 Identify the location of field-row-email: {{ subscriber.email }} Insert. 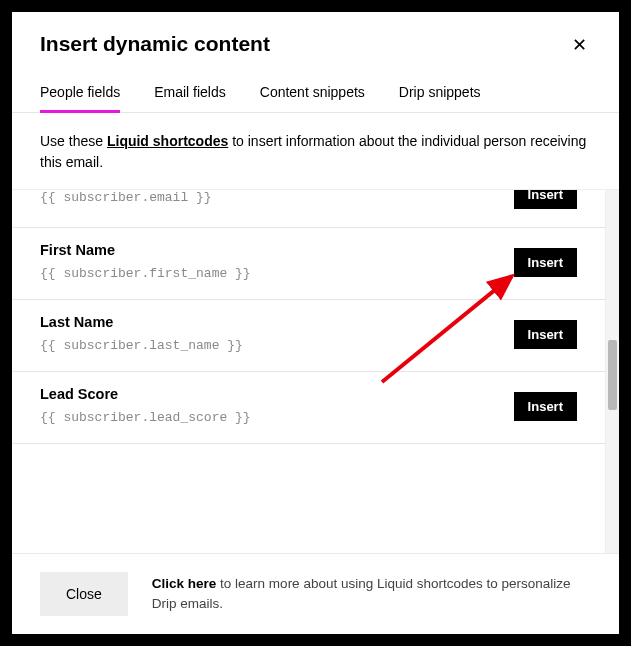
(308, 209).